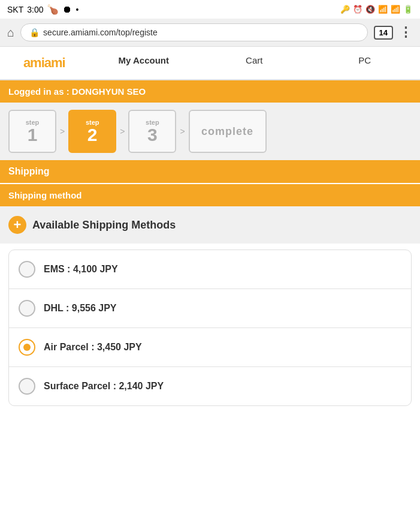 The height and width of the screenshot is (523, 420). Describe the element at coordinates (92, 131) in the screenshot. I see `step2-box: step 2` at that location.